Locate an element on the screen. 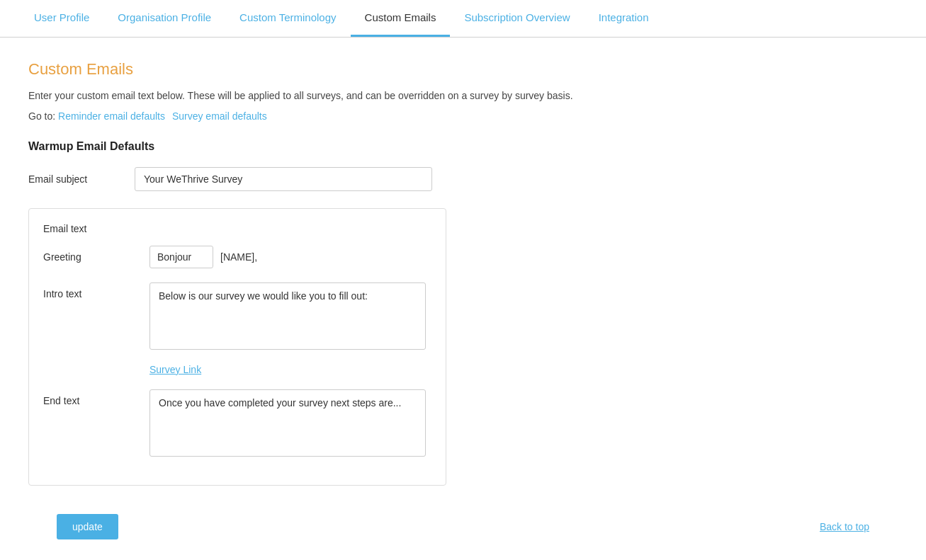 This screenshot has width=926, height=560. intro-text-label: Intro text is located at coordinates (96, 291).